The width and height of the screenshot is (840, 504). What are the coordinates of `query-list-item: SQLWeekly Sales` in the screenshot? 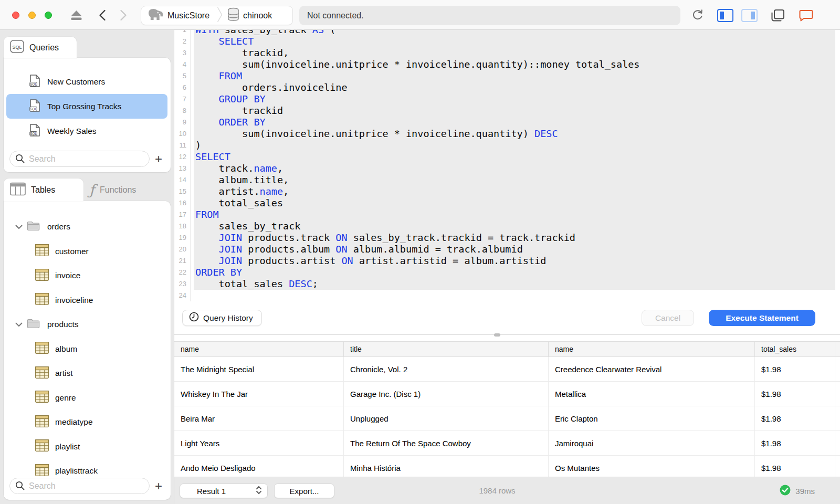 It's located at (87, 131).